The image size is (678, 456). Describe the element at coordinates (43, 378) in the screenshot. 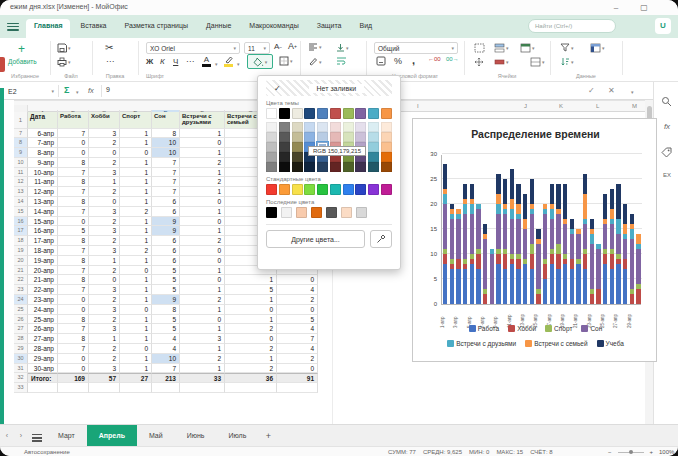

I see `table-cell: Итого:` at that location.